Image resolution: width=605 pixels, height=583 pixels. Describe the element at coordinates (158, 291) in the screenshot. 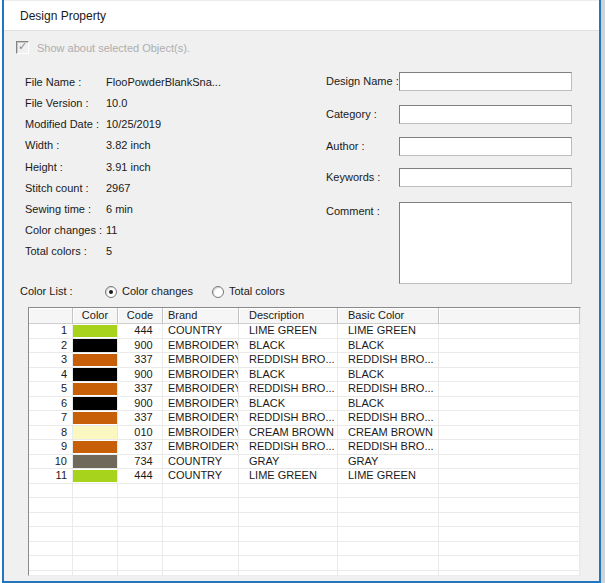

I see `radio-label: Color changes` at that location.